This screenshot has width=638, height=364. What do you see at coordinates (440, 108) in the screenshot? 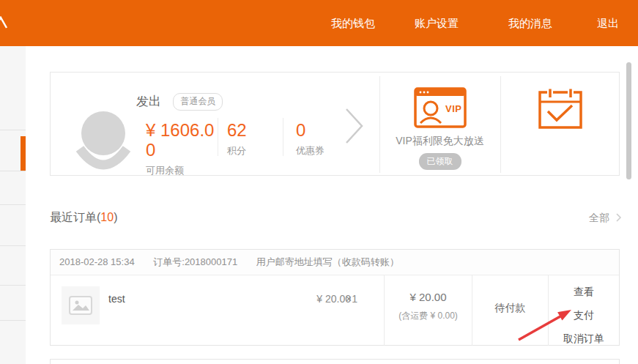
I see `vip-window-icon: VIP` at bounding box center [440, 108].